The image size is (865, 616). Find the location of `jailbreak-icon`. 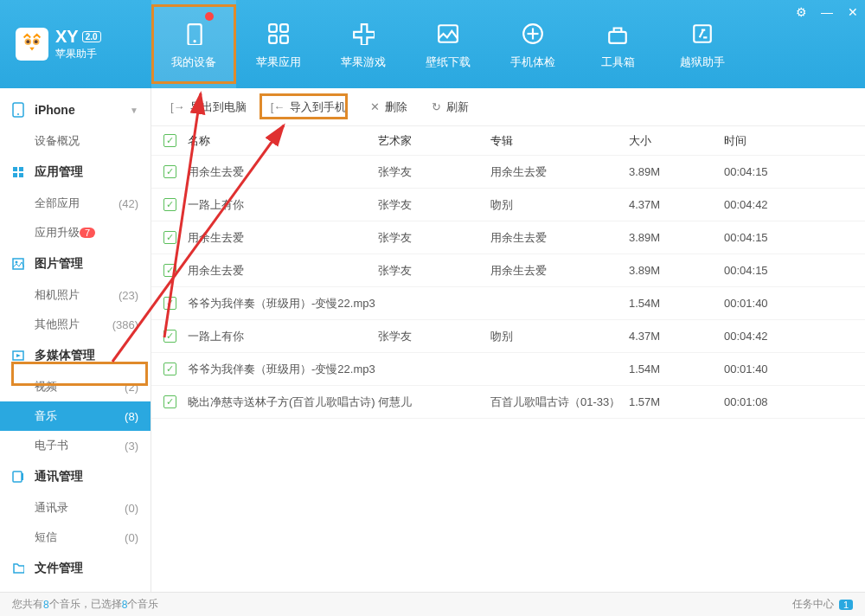

jailbreak-icon is located at coordinates (702, 34).